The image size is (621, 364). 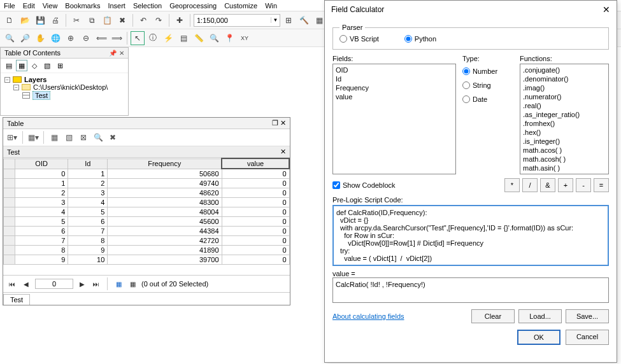 I want to click on op-equals: =, so click(x=601, y=185).